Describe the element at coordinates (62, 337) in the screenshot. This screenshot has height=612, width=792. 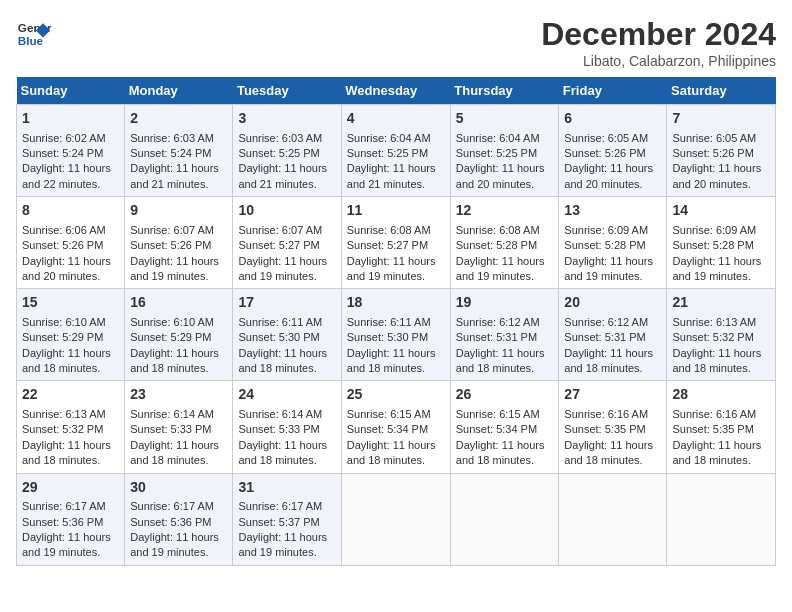
I see `sunset-text: Sunset: 5:29 PM` at that location.